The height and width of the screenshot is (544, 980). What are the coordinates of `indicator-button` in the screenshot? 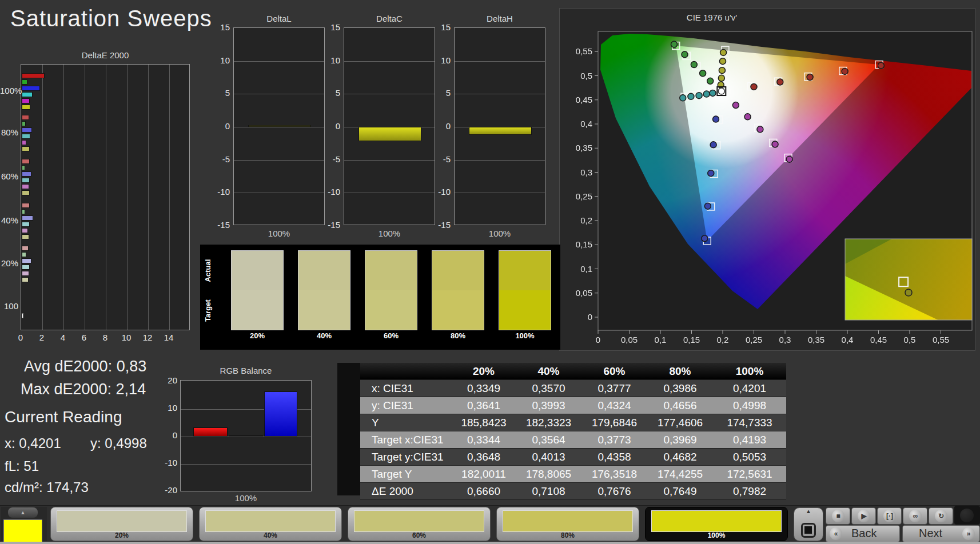 It's located at (967, 515).